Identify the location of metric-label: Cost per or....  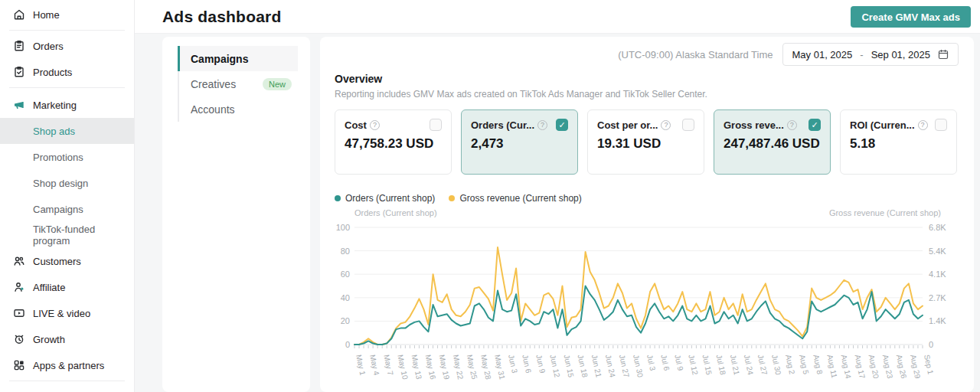
(628, 126).